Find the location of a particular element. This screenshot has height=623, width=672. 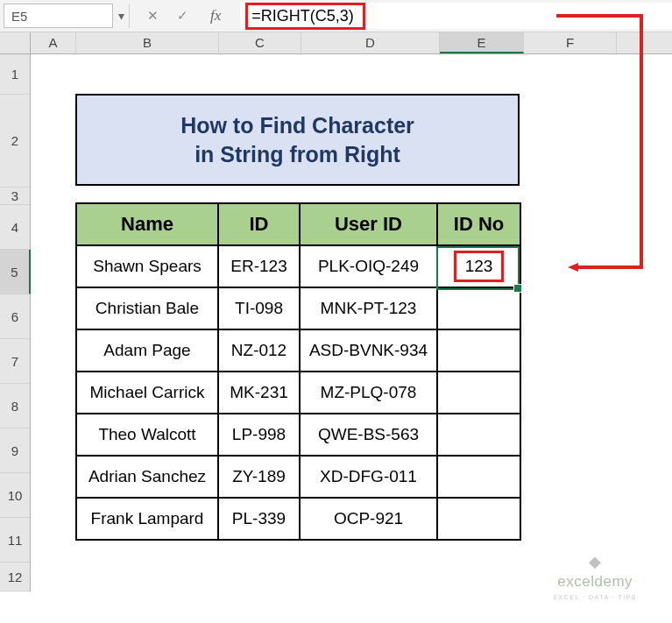

title-line2: in String from Right is located at coordinates (298, 154).